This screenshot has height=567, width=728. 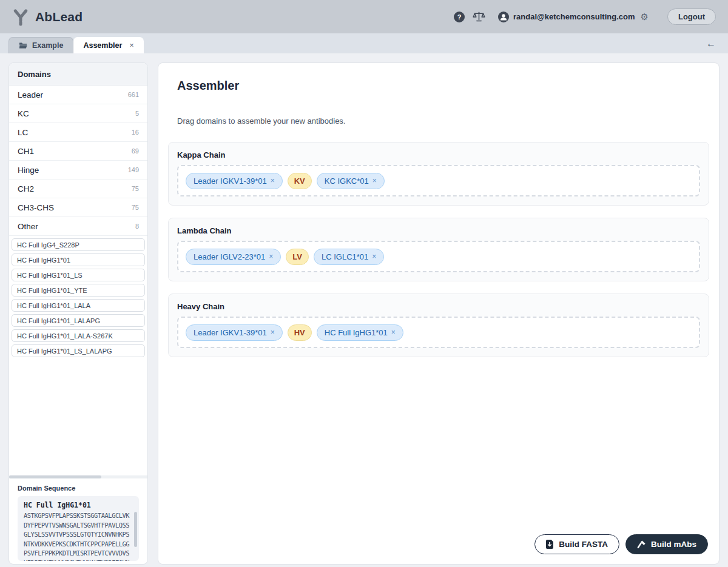 What do you see at coordinates (28, 227) in the screenshot?
I see `category-name: Other` at bounding box center [28, 227].